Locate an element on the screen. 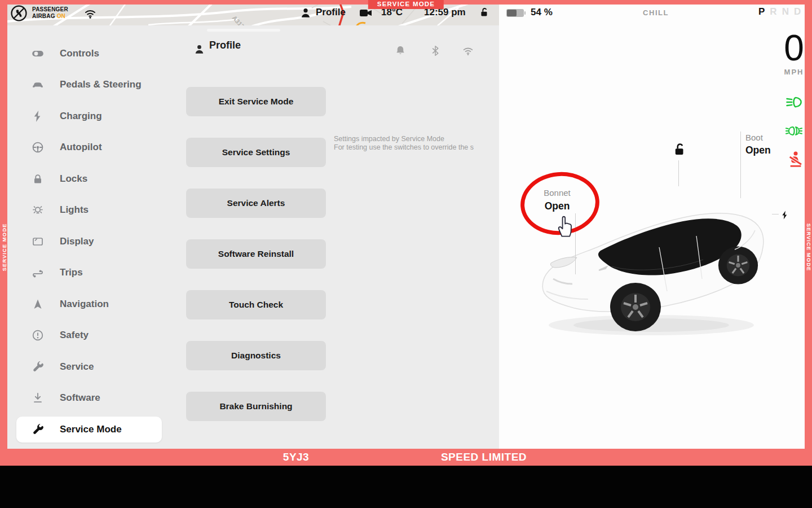 This screenshot has width=812, height=508. service-mode-bottom-banner: 5YJ3 SPEED LIMITED is located at coordinates (406, 457).